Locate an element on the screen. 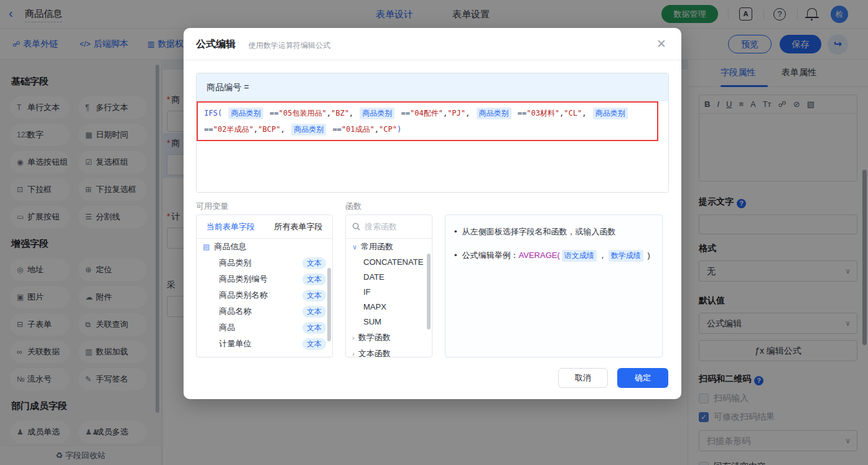  variable-name: 商品名称 is located at coordinates (235, 311).